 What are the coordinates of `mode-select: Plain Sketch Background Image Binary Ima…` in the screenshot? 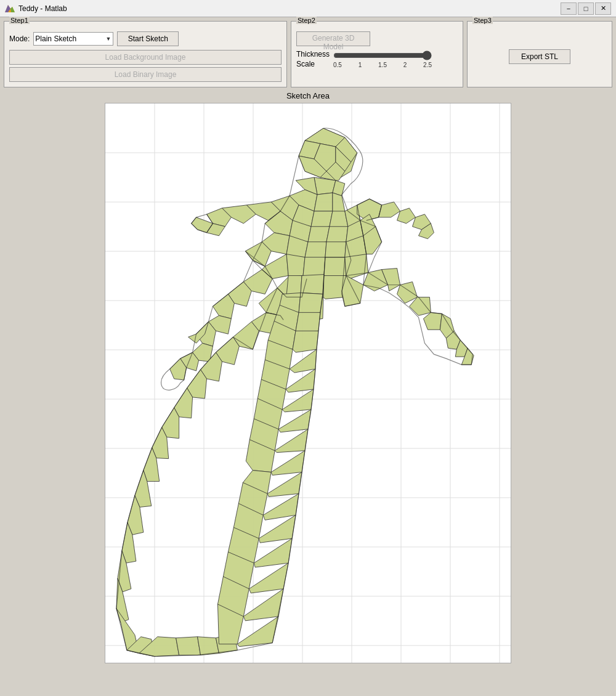 It's located at (73, 39).